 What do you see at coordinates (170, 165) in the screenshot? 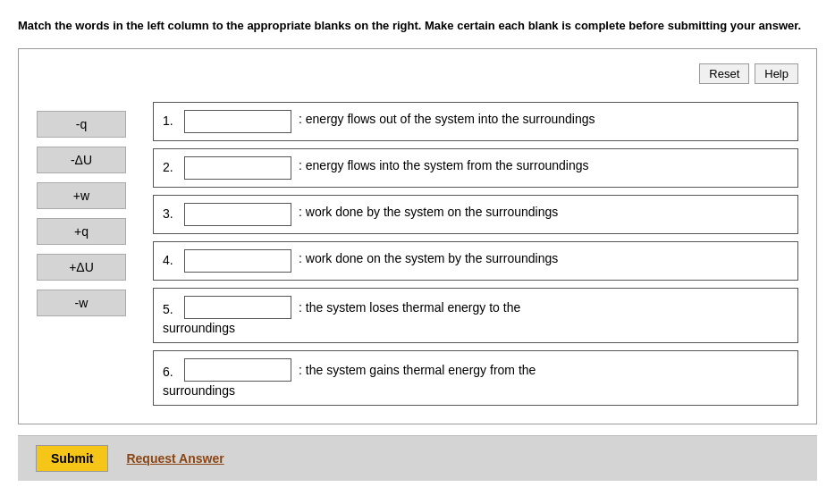
I see `match-number-2: 2.` at bounding box center [170, 165].